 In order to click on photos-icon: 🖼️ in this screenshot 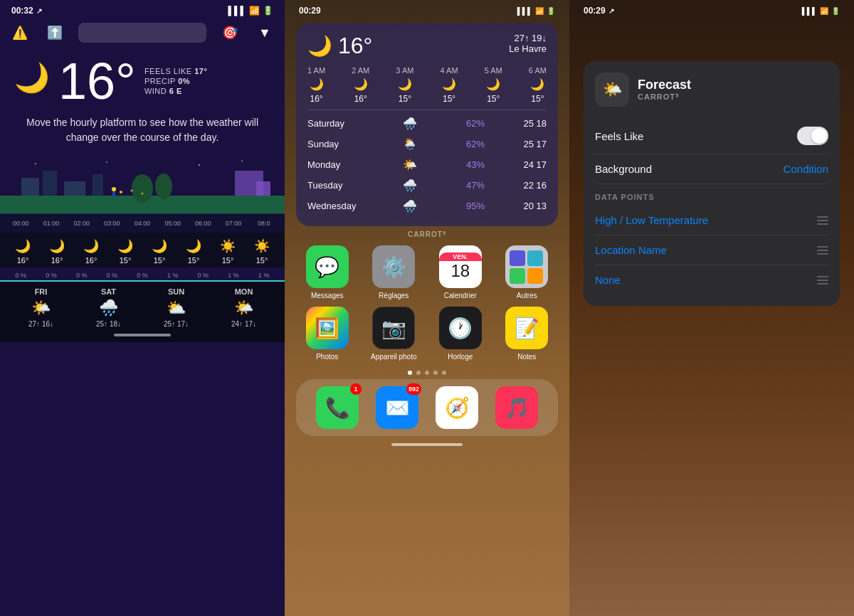, I will do `click(327, 328)`.